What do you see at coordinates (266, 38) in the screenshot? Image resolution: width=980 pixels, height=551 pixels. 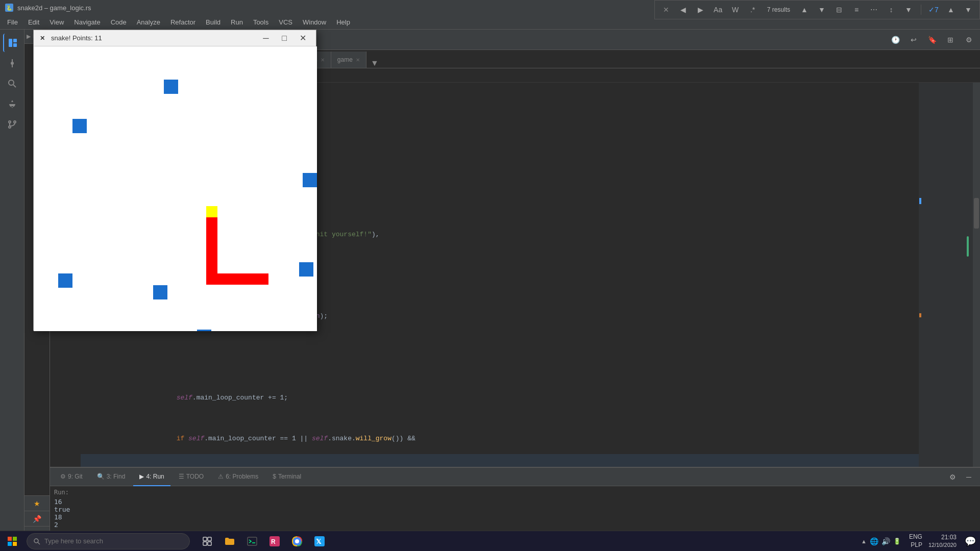 I see `snake-minimize-btn: ─` at bounding box center [266, 38].